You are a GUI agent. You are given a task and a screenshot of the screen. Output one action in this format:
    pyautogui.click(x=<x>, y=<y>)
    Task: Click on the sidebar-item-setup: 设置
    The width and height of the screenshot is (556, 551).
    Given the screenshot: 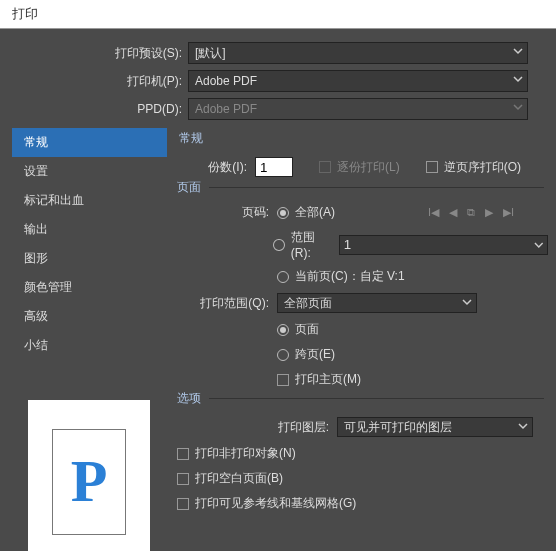 What is the action you would take?
    pyautogui.click(x=90, y=172)
    